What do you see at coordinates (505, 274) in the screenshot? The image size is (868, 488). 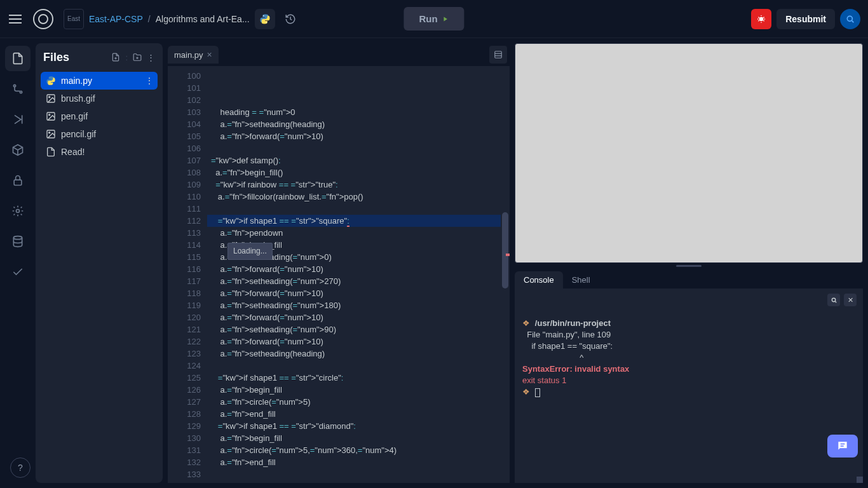 I see `editor-scrollbar` at bounding box center [505, 274].